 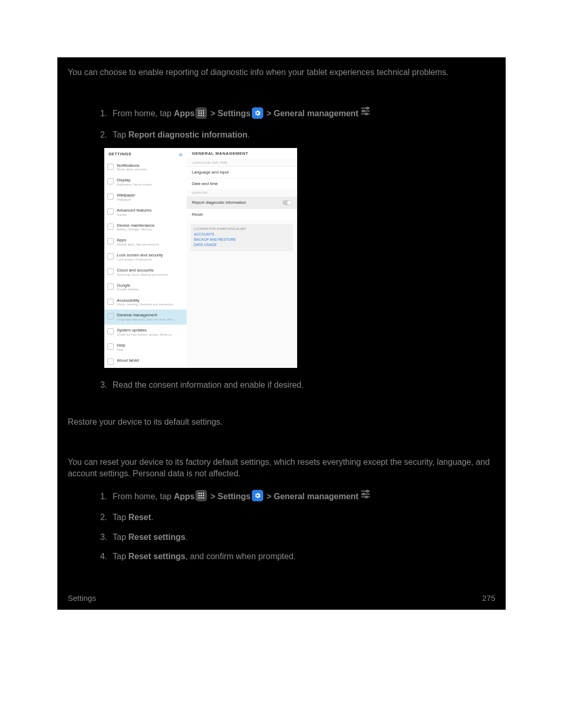 I want to click on step-3: Read the consent information and enable …, so click(x=302, y=385).